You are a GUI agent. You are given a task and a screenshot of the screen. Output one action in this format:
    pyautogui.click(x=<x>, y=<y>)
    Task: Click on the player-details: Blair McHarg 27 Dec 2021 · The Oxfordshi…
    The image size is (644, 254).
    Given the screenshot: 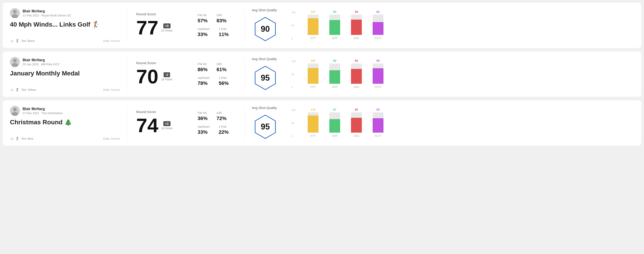 What is the action you would take?
    pyautogui.click(x=42, y=111)
    